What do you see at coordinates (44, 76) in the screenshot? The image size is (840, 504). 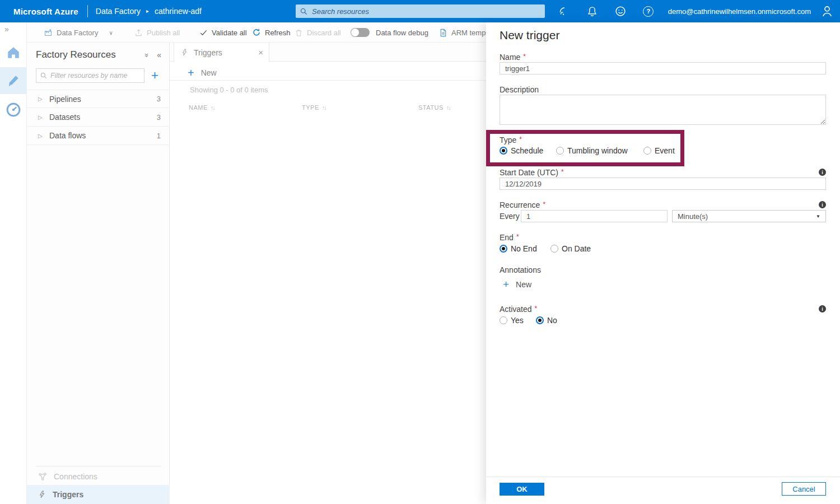 I see `filter-search-icon` at bounding box center [44, 76].